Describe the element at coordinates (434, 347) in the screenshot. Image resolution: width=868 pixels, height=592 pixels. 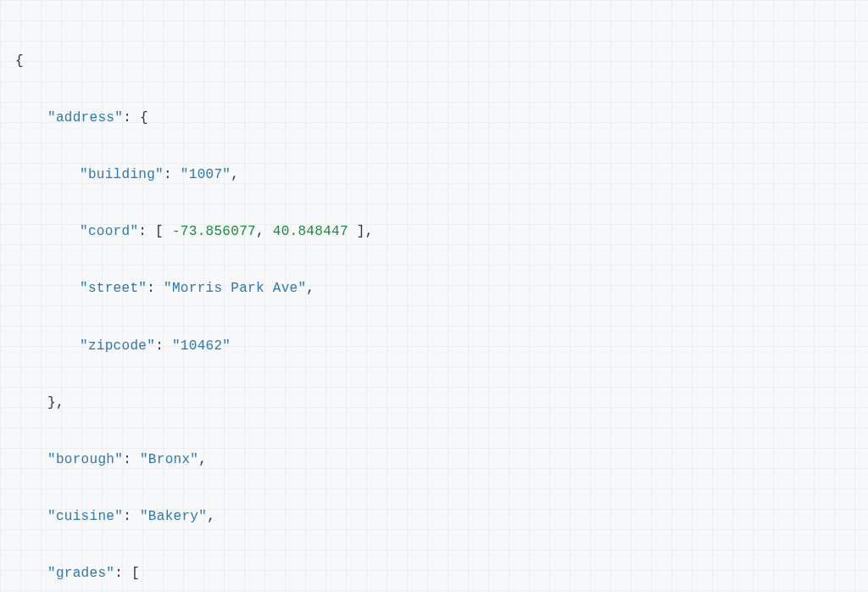
I see `code-line: "zipcode": "10462"` at that location.